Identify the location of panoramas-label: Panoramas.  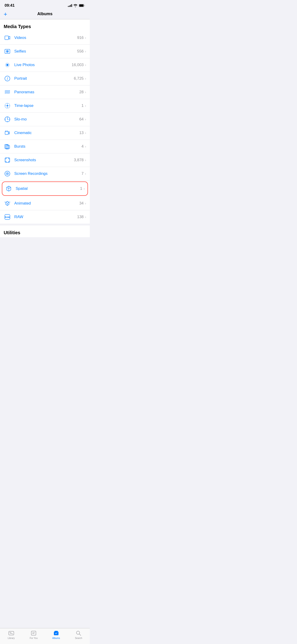
(47, 92).